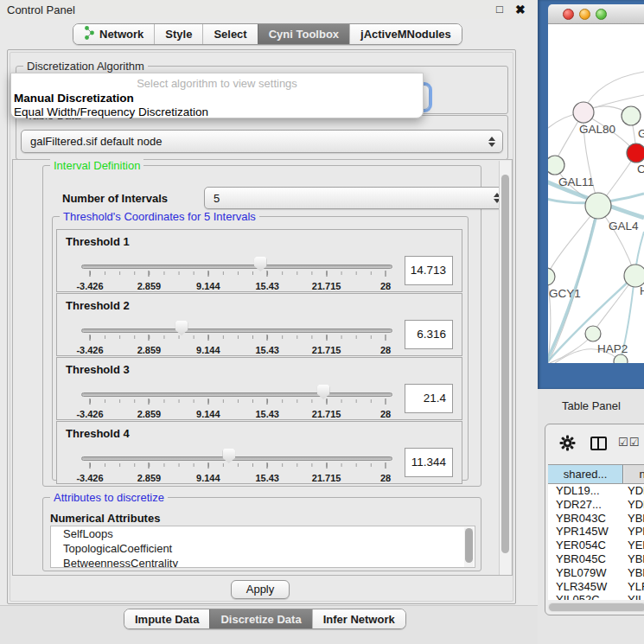  Describe the element at coordinates (260, 590) in the screenshot. I see `apply-button: Apply` at that location.